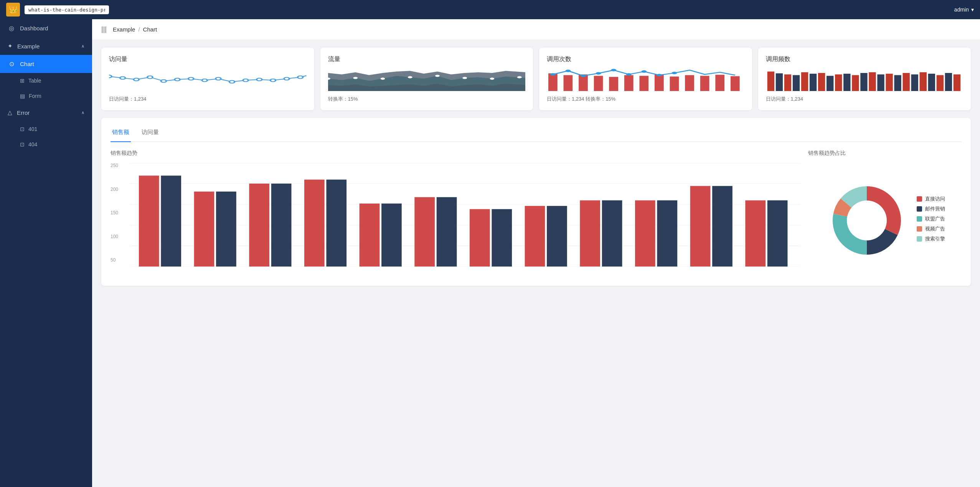 This screenshot has height=487, width=980. Describe the element at coordinates (490, 10) in the screenshot. I see `top-header: 👑 admin ▾` at that location.